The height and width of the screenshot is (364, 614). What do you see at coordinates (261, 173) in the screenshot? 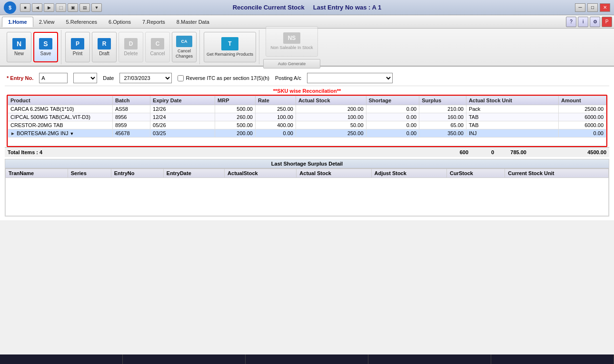
I see `detail-col-actualstock: ActualStock` at bounding box center [261, 173].